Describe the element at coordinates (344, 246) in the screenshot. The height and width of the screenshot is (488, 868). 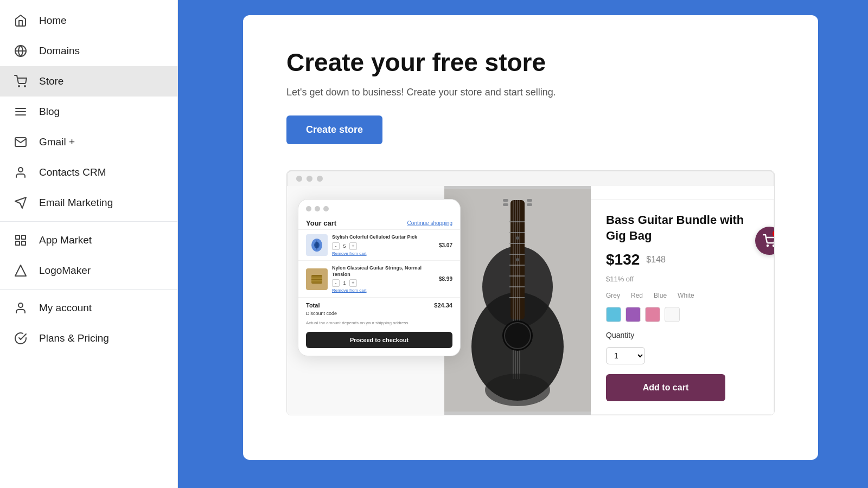
I see `qty-value-1: 5` at that location.